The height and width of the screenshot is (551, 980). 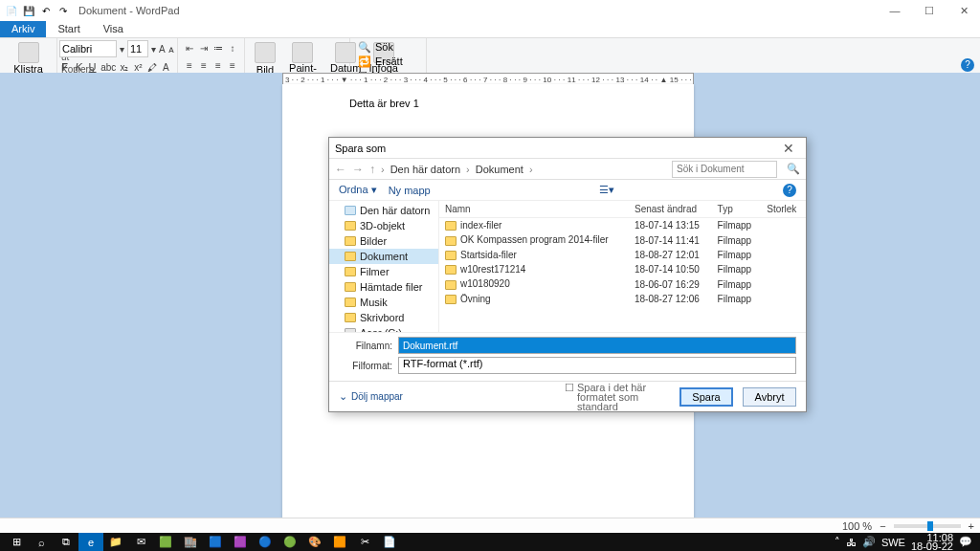 I want to click on col-type: Typ, so click(x=737, y=209).